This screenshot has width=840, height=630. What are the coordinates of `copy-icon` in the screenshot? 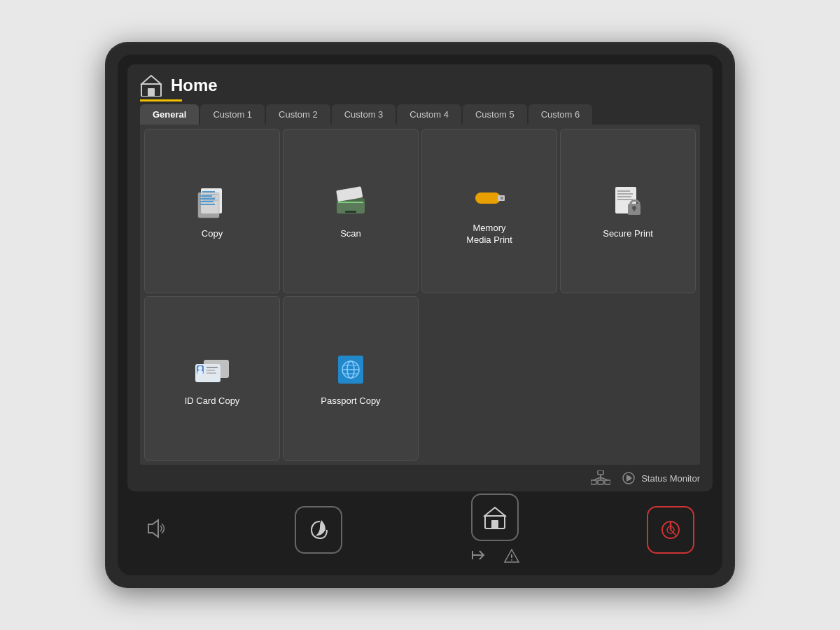 It's located at (212, 202).